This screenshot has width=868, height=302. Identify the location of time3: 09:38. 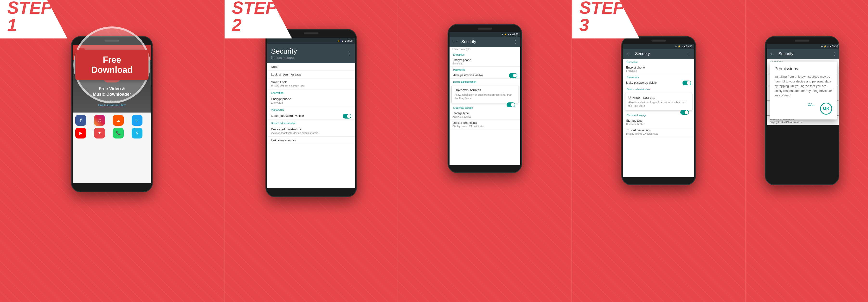
(515, 34).